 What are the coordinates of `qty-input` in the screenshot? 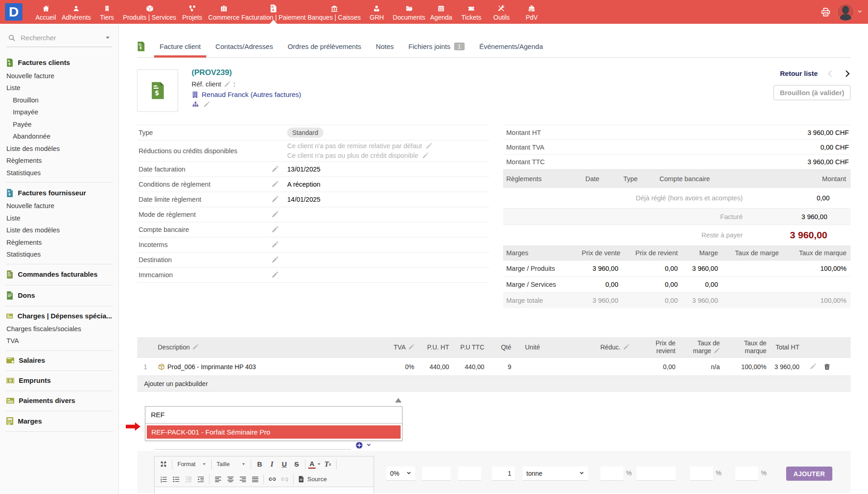 It's located at (504, 474).